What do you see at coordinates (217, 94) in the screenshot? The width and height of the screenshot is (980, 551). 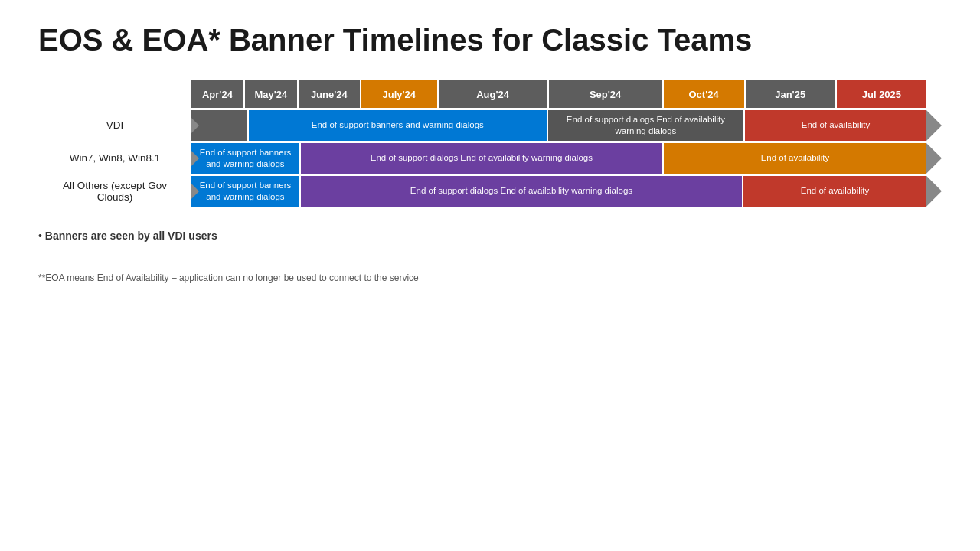 I see `header-cell-apr-24: Apr'24` at bounding box center [217, 94].